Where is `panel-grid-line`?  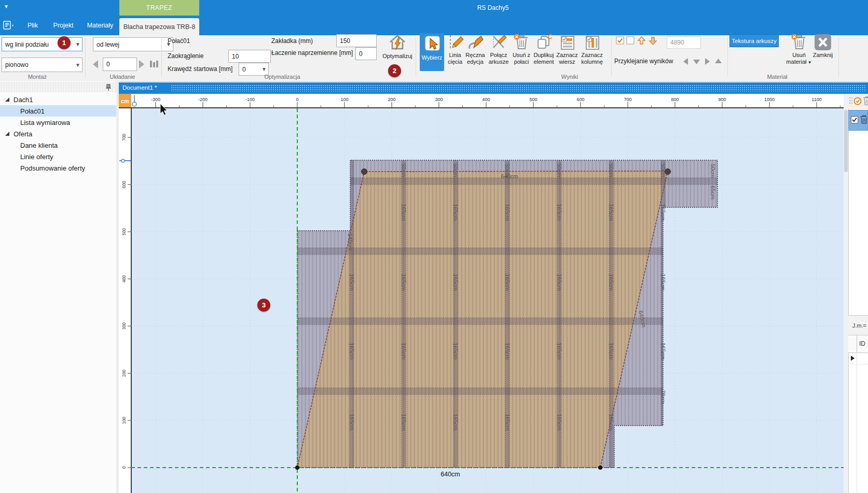
panel-grid-line is located at coordinates (858, 364).